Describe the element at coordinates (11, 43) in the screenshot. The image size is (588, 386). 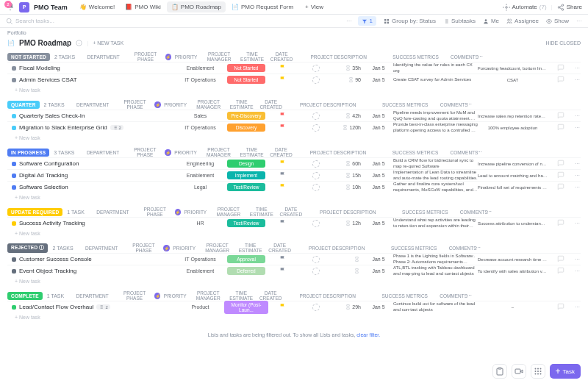
I see `list-icon: 📄` at that location.